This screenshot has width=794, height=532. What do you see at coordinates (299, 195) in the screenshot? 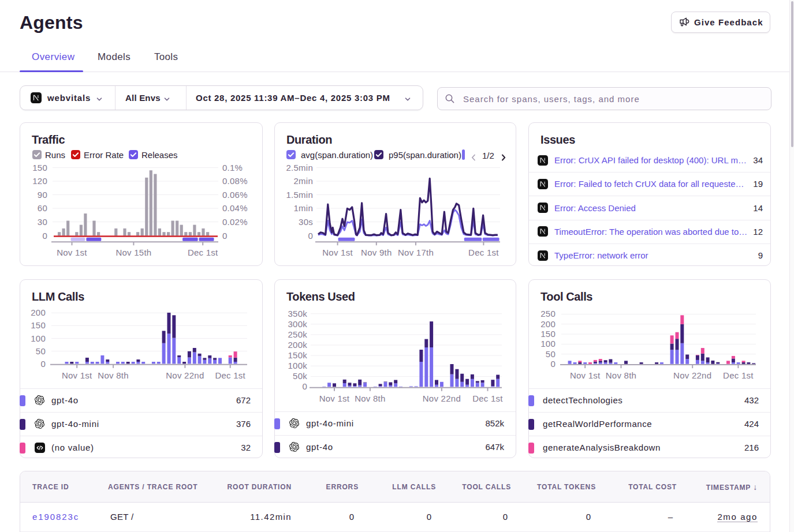
I see `svg-text: 1.5min` at bounding box center [299, 195].